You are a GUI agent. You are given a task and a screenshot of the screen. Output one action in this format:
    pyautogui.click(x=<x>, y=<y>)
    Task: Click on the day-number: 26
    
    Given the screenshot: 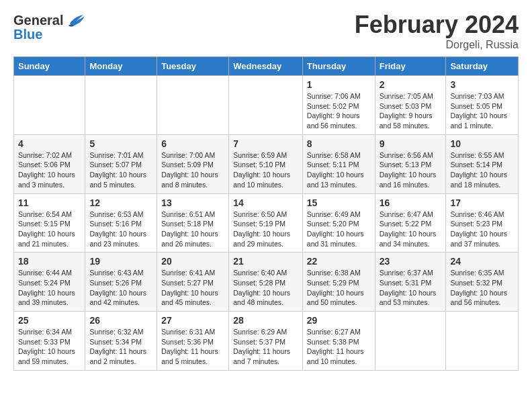 What is the action you would take?
    pyautogui.click(x=121, y=320)
    